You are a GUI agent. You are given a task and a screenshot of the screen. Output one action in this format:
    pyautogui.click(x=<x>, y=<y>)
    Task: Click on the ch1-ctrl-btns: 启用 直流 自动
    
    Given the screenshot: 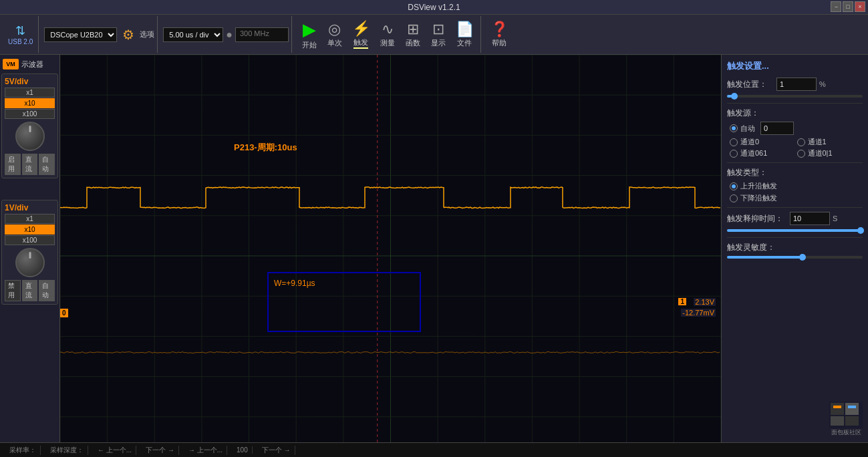 What is the action you would take?
    pyautogui.click(x=29, y=164)
    